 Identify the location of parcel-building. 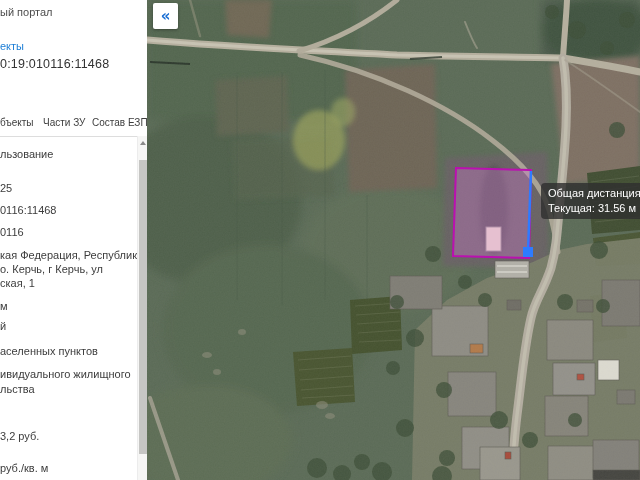
(494, 239).